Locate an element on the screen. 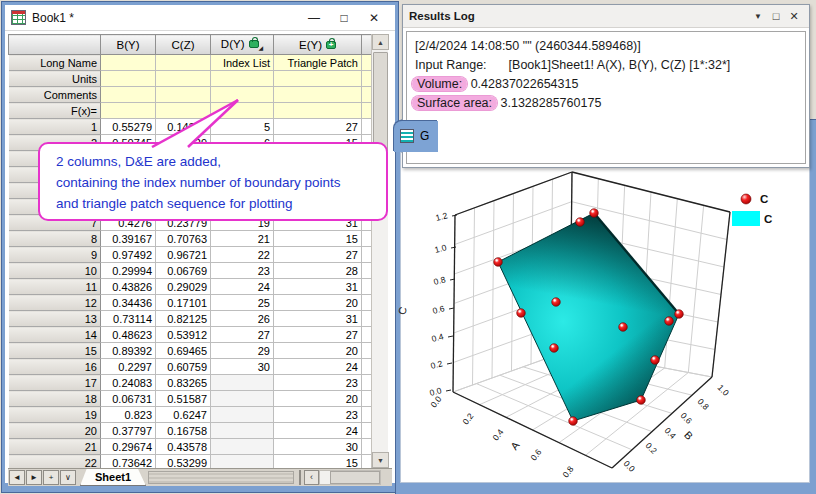  row-number: 9 is located at coordinates (55, 255).